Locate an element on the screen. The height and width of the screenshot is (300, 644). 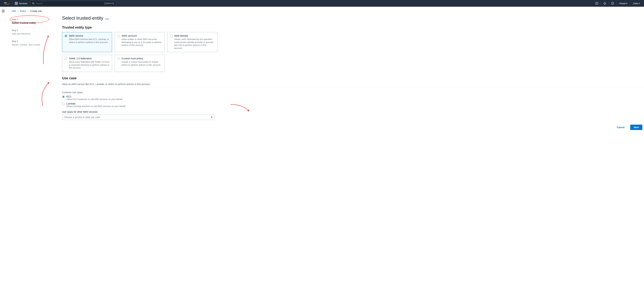
card-title: SAML 2.0 federation is located at coordinates (89, 58).